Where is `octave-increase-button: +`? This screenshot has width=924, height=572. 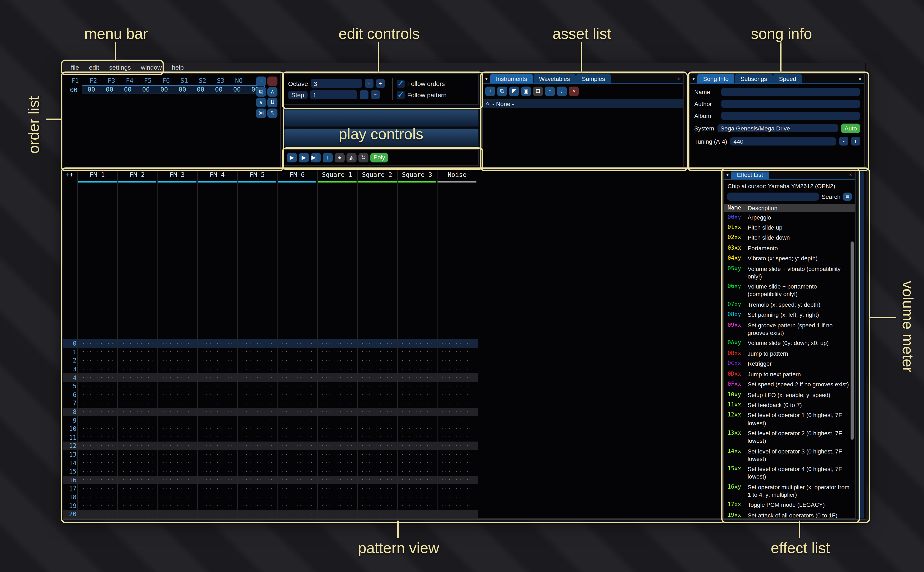 octave-increase-button: + is located at coordinates (380, 83).